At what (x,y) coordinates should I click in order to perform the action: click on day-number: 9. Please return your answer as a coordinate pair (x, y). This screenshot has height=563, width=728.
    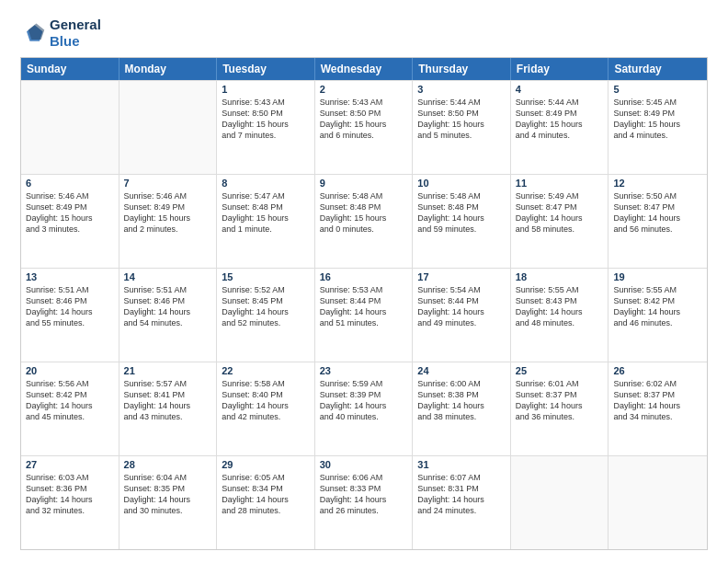
    Looking at the image, I should click on (364, 183).